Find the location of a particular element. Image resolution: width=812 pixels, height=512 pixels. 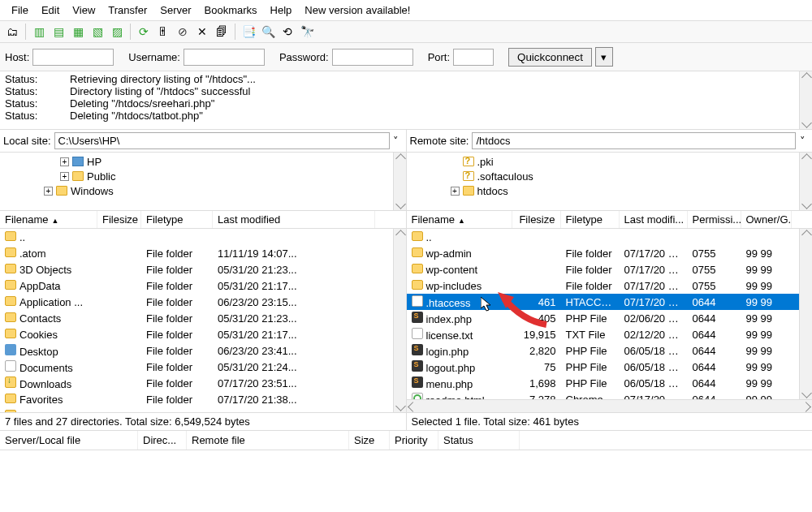

quickconnect-dropdown: ▾ is located at coordinates (604, 57).